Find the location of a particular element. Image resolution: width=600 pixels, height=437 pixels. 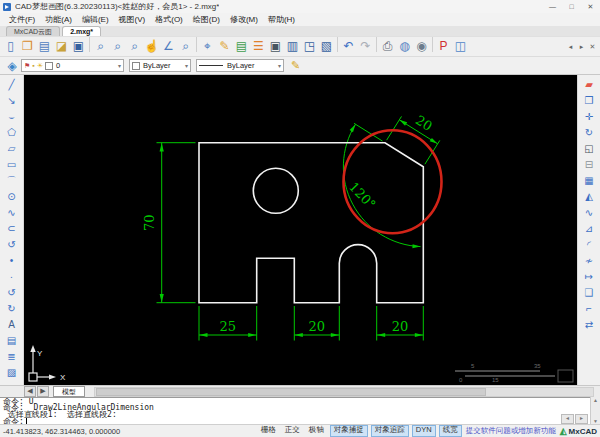

mtext-icon: ≣ is located at coordinates (12, 357).